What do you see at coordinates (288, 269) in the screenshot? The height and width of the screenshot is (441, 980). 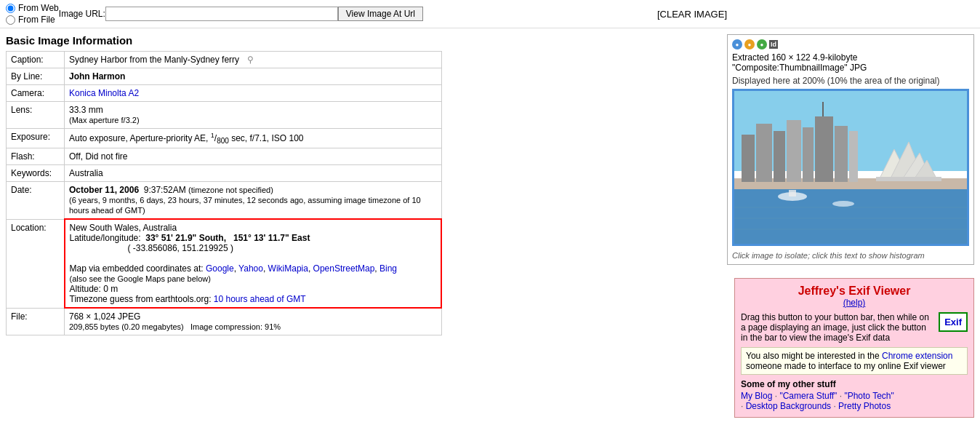 I see `map-wikimapia-link: WikiMapia` at bounding box center [288, 269].